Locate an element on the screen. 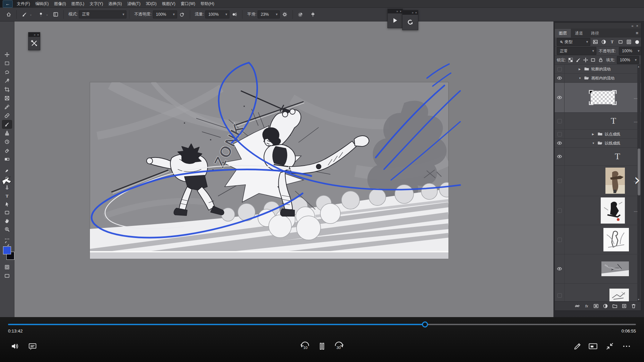 This screenshot has width=644, height=362. lock-paint-icon is located at coordinates (578, 60).